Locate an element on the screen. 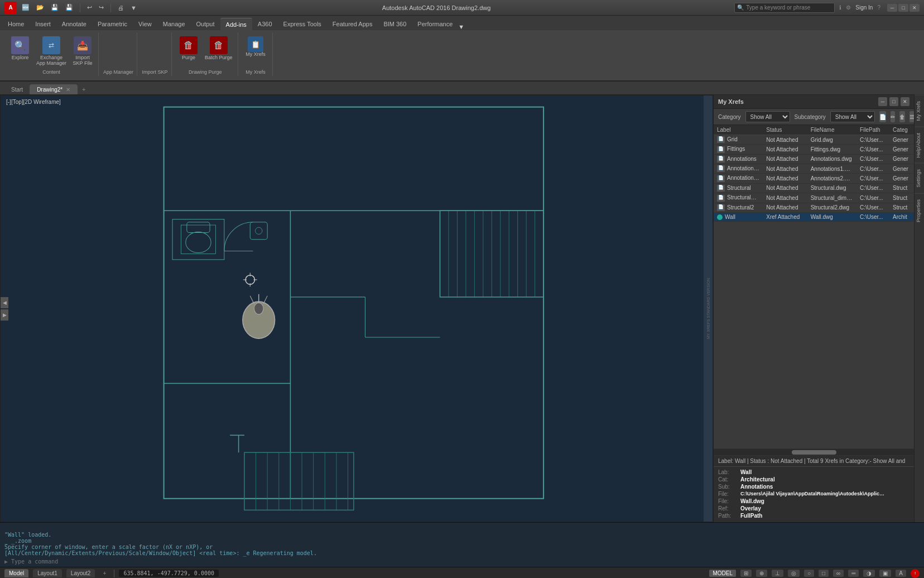  table-row: Wall Xref Attached Wall.dwg C:\User... A… is located at coordinates (814, 217).